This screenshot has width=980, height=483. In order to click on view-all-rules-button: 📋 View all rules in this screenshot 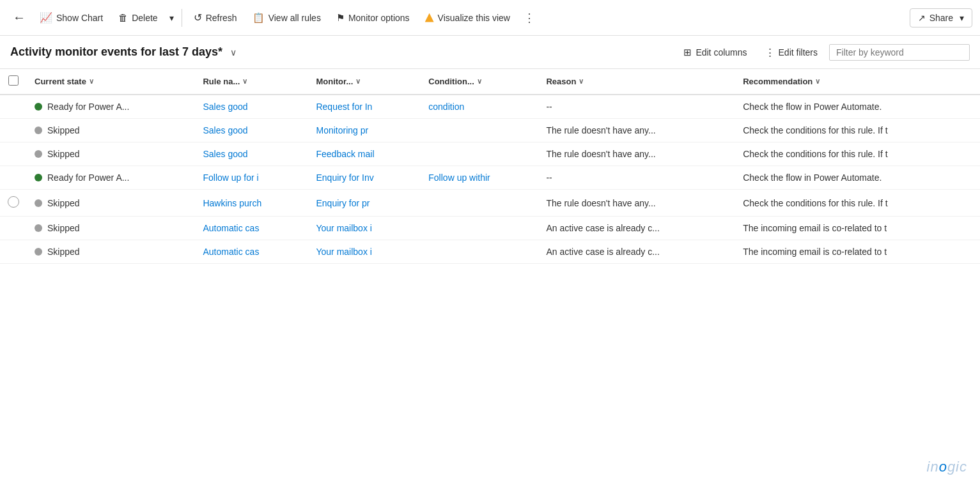, I will do `click(286, 18)`.